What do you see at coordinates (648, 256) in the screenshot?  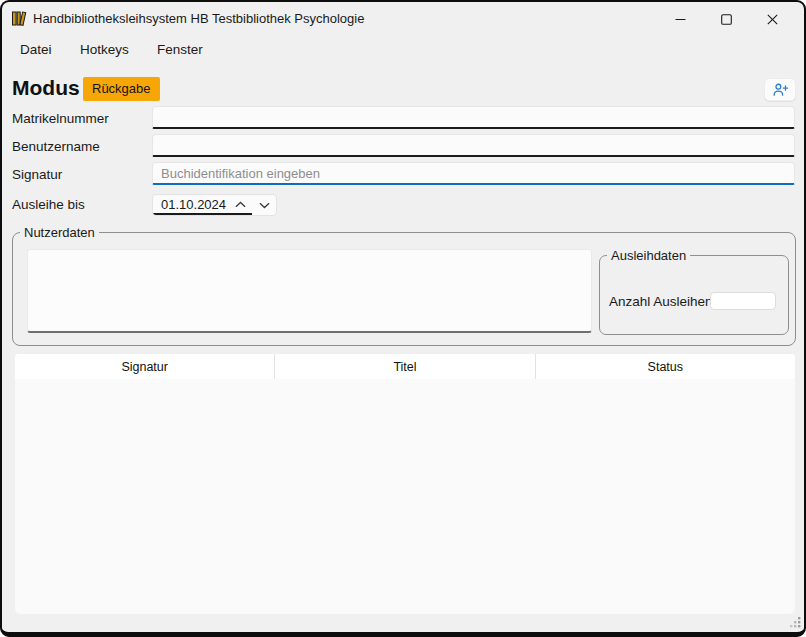 I see `ausleihdaten-legend: Ausleihdaten` at bounding box center [648, 256].